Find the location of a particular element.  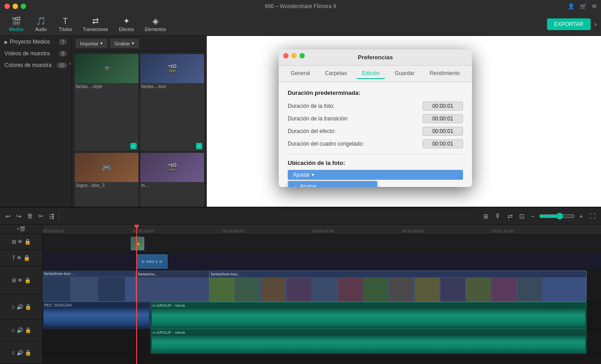

field-cuadro: Duración del cuadro congelado: is located at coordinates (375, 144).